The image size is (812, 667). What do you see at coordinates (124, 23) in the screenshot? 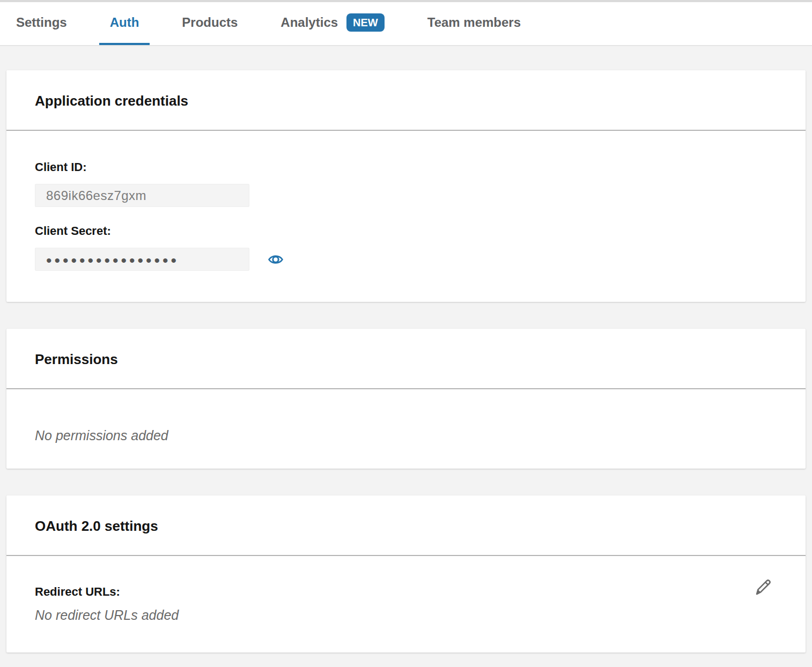
I see `tab-auth-label: Auth` at bounding box center [124, 23].